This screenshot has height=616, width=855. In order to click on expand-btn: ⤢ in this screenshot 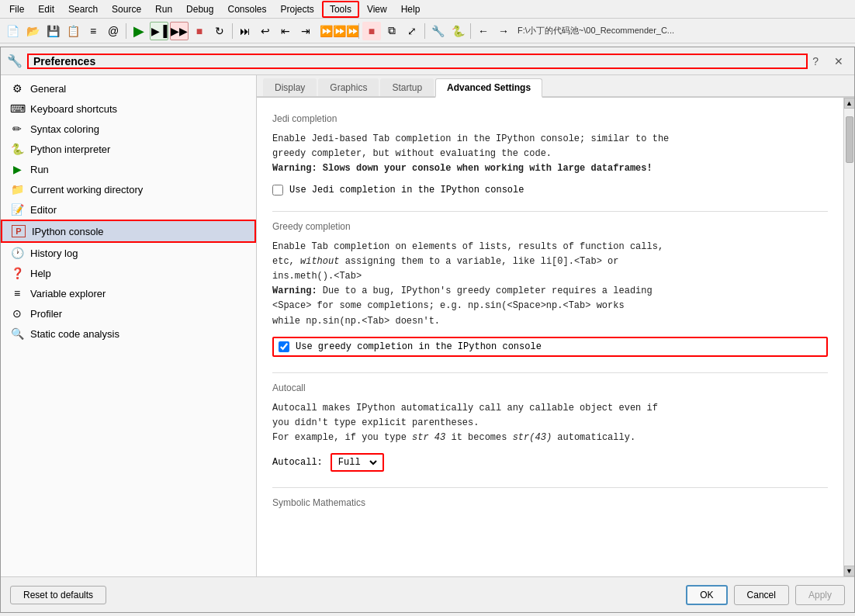, I will do `click(412, 31)`.